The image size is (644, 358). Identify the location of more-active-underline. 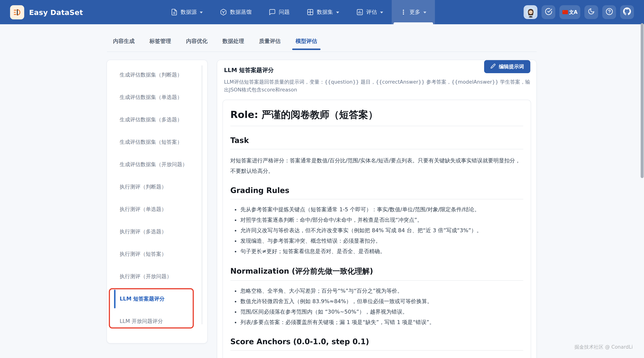
(413, 23).